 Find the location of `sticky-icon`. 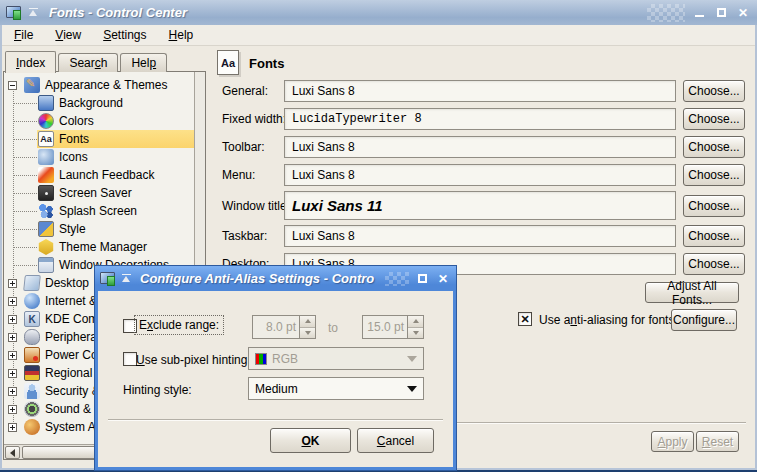

sticky-icon is located at coordinates (34, 12).